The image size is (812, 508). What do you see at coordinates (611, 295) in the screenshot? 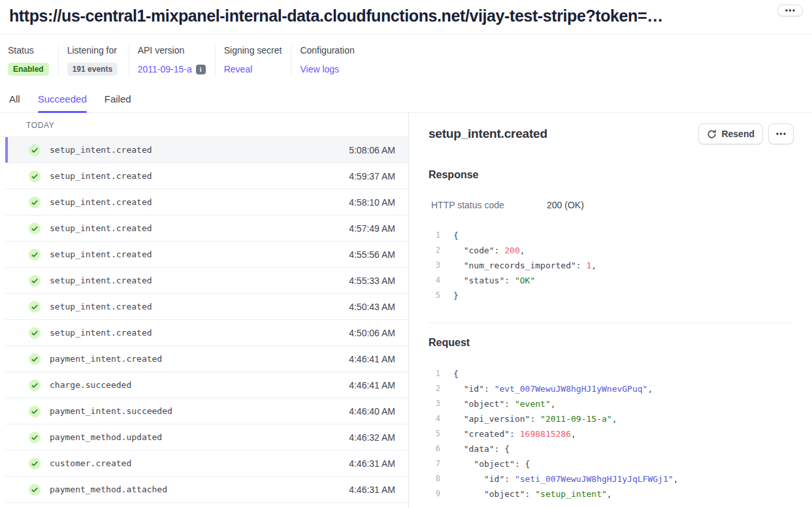
I see `code-line: 5}` at bounding box center [611, 295].